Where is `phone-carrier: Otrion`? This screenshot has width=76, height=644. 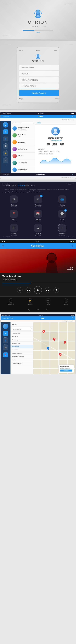 phone-carrier: Otrion is located at coordinates (21, 51).